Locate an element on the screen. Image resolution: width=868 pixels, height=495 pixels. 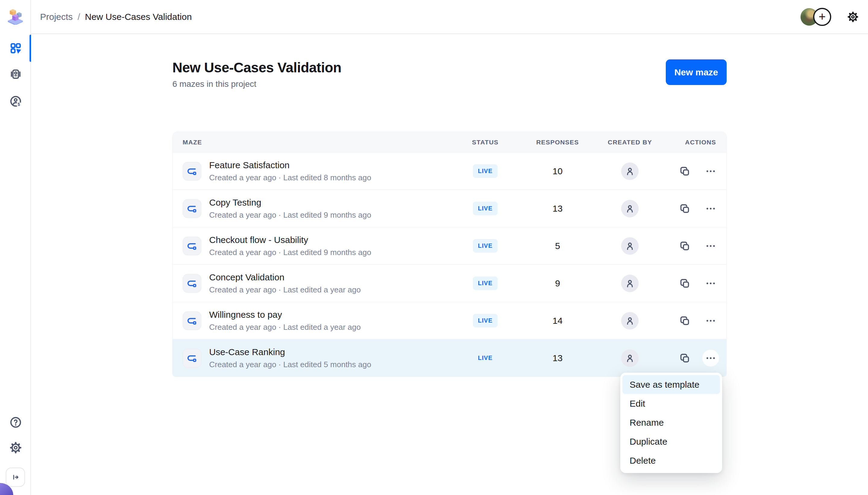
page-title: New Use-Cases Validation is located at coordinates (257, 68).